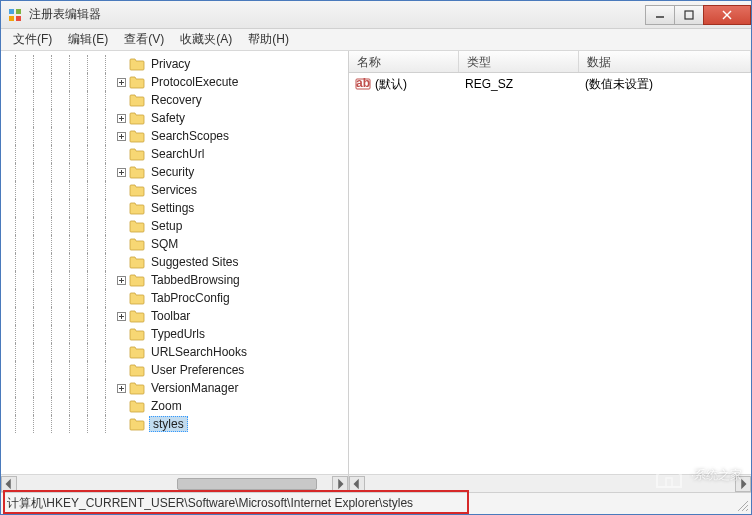 The height and width of the screenshot is (515, 752). Describe the element at coordinates (669, 475) in the screenshot. I see `watermark-icon` at that location.